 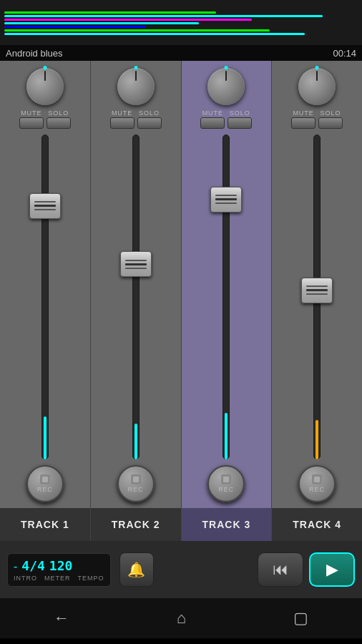 What do you see at coordinates (136, 260) in the screenshot?
I see `fader-line-2a` at bounding box center [136, 260].